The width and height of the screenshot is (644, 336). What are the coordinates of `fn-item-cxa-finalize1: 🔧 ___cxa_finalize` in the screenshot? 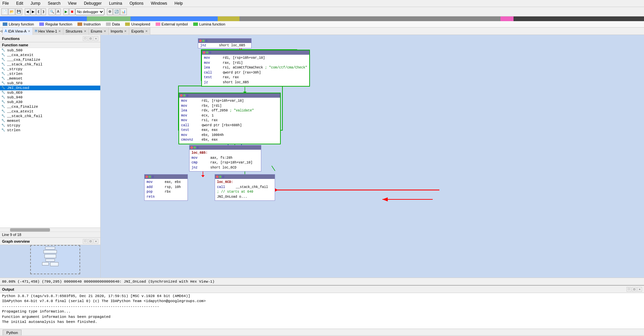 It's located at (50, 60).